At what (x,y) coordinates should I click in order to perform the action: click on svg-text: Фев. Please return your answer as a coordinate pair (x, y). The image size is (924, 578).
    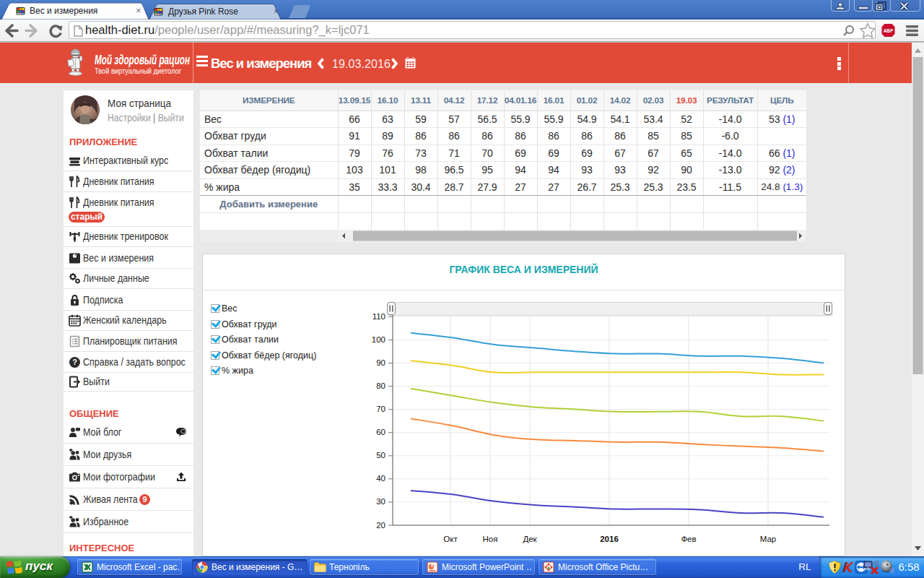
    Looking at the image, I should click on (689, 539).